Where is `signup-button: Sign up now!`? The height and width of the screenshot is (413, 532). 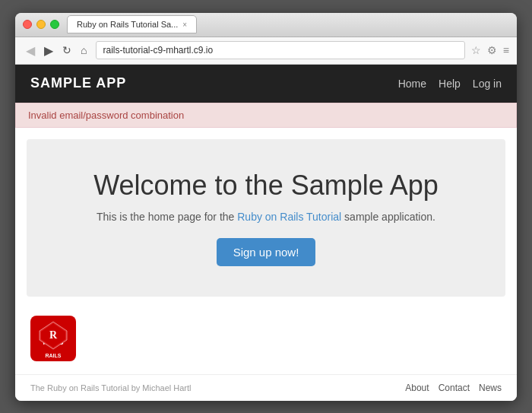 signup-button: Sign up now! is located at coordinates (266, 253).